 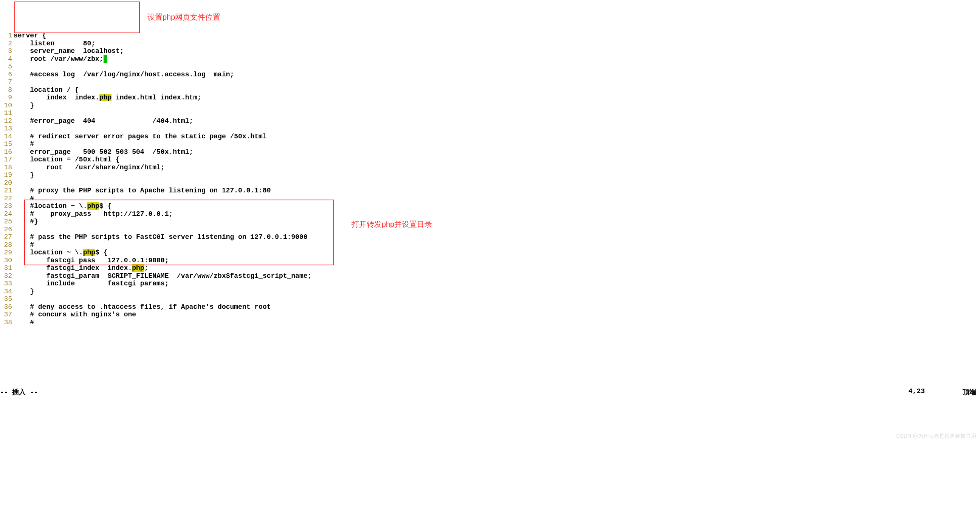 What do you see at coordinates (490, 221) in the screenshot?
I see `code-line: 25 #}` at bounding box center [490, 221].